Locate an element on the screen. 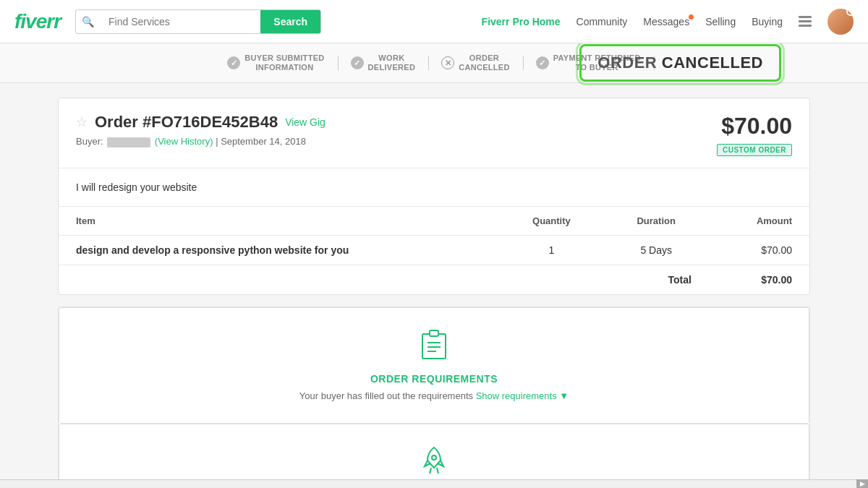 This screenshot has width=868, height=488. nav-messages: Messages is located at coordinates (666, 22).